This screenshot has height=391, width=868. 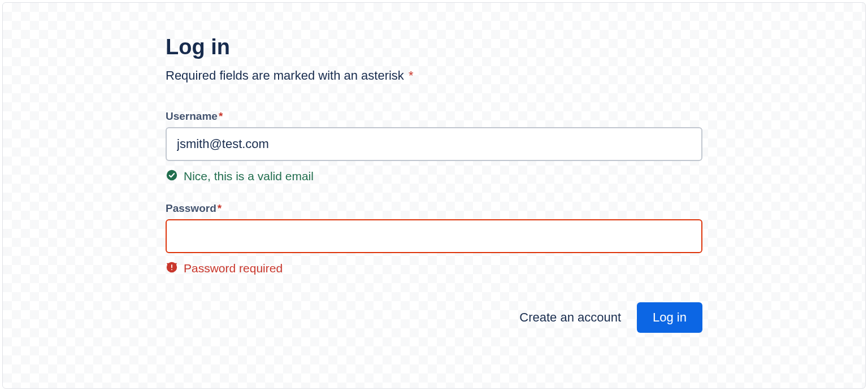 What do you see at coordinates (434, 47) in the screenshot?
I see `page-title: Log in` at bounding box center [434, 47].